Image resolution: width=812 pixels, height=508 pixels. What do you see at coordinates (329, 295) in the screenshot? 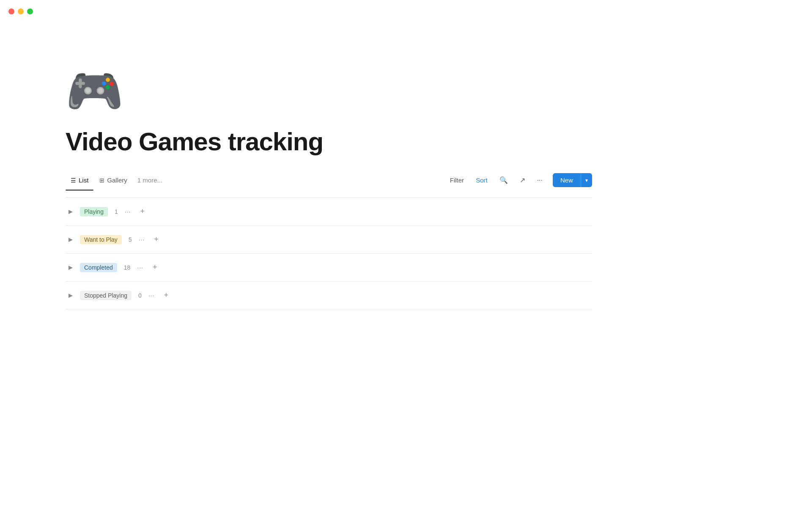
I see `group-row-stopped-playing: ▶ Stopped Playing 0 ··· +` at bounding box center [329, 295].